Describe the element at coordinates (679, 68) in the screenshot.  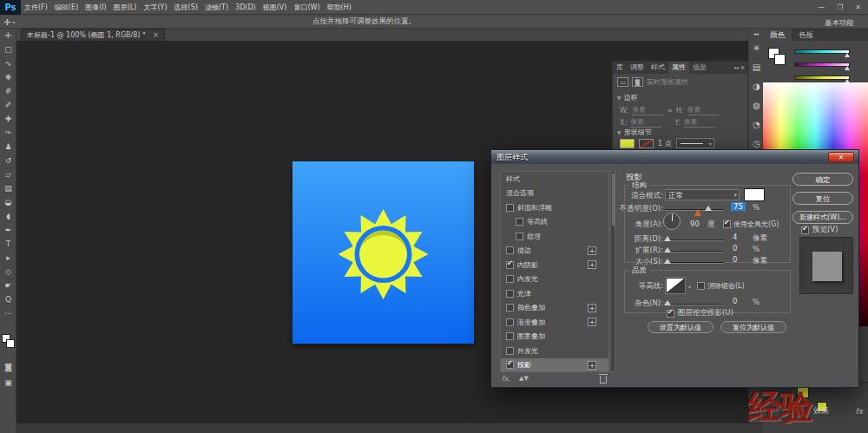
I see `props-tab-3: 属性` at that location.